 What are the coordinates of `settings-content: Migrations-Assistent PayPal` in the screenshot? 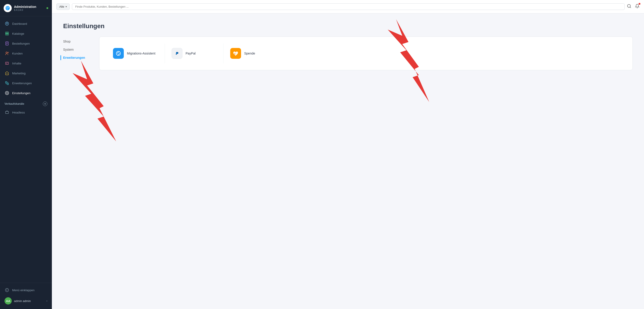 It's located at (366, 53).